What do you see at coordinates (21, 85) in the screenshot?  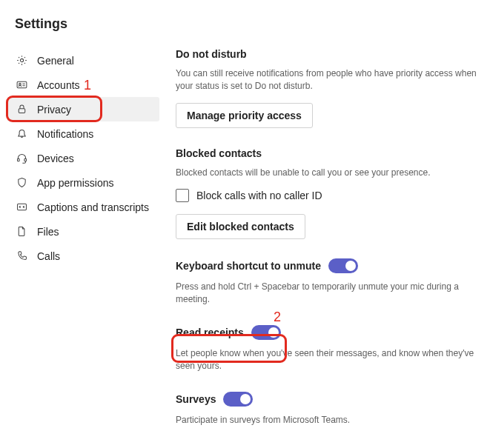 I see `id-card-icon` at bounding box center [21, 85].